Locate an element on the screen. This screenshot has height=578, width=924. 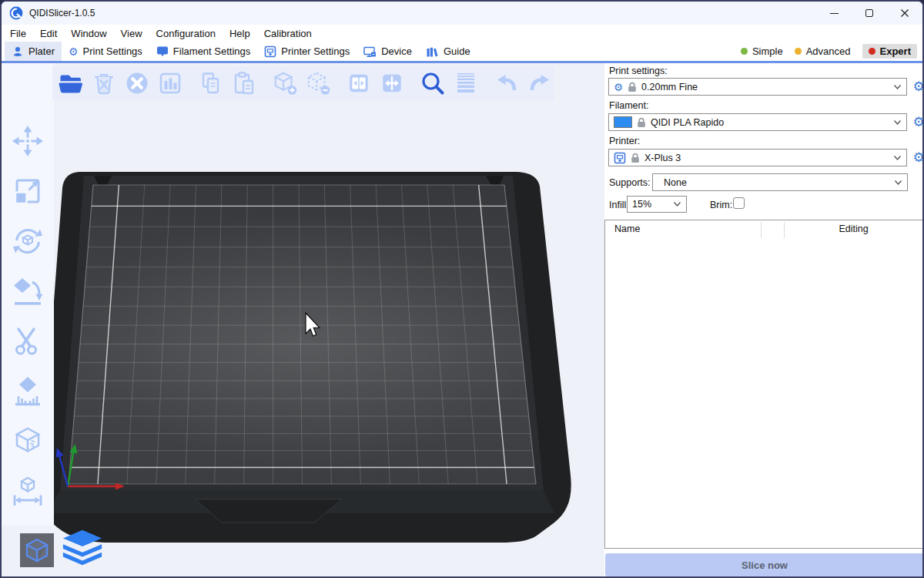
arrange-icon is located at coordinates (170, 83).